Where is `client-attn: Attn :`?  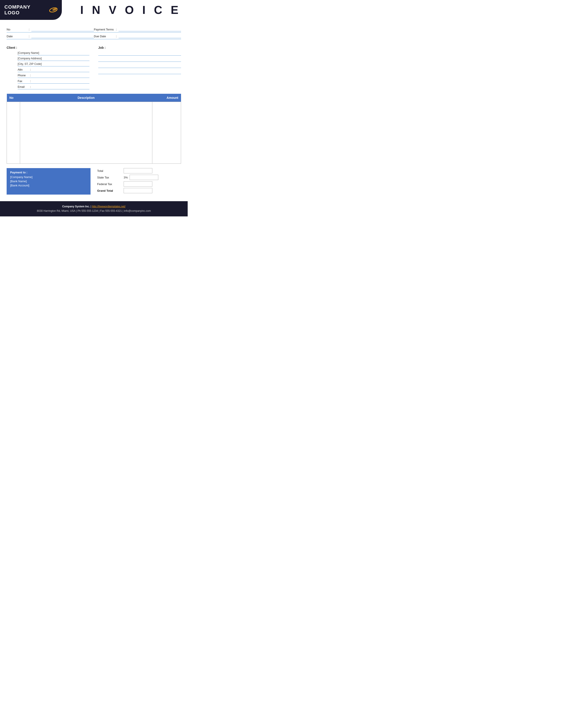 client-attn: Attn : is located at coordinates (53, 70).